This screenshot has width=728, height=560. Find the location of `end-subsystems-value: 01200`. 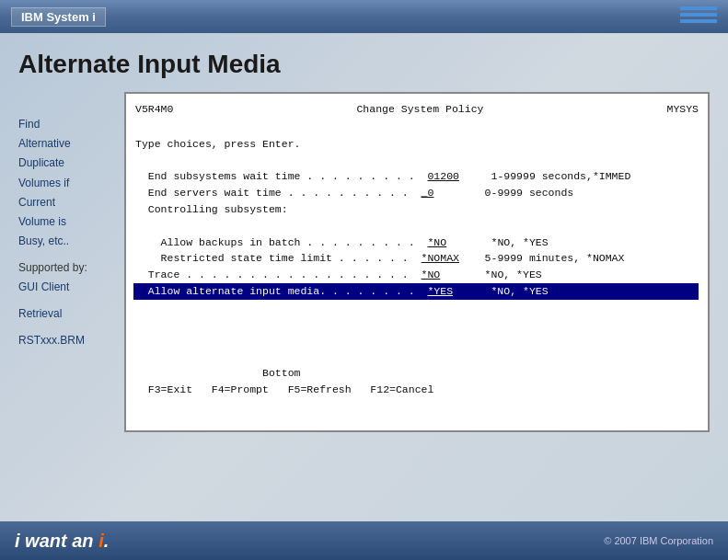

end-subsystems-value: 01200 is located at coordinates (444, 177).